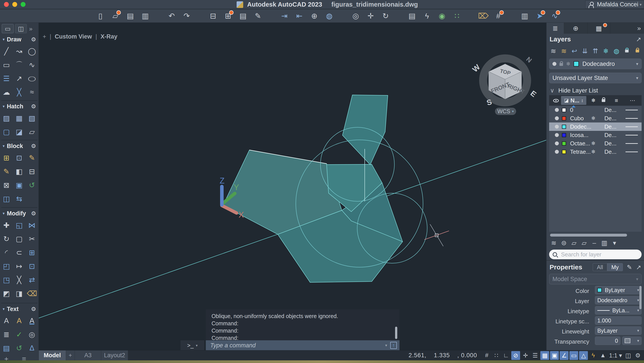 This screenshot has width=644, height=363. What do you see at coordinates (52, 355) in the screenshot?
I see `model-tab: Model` at bounding box center [52, 355].